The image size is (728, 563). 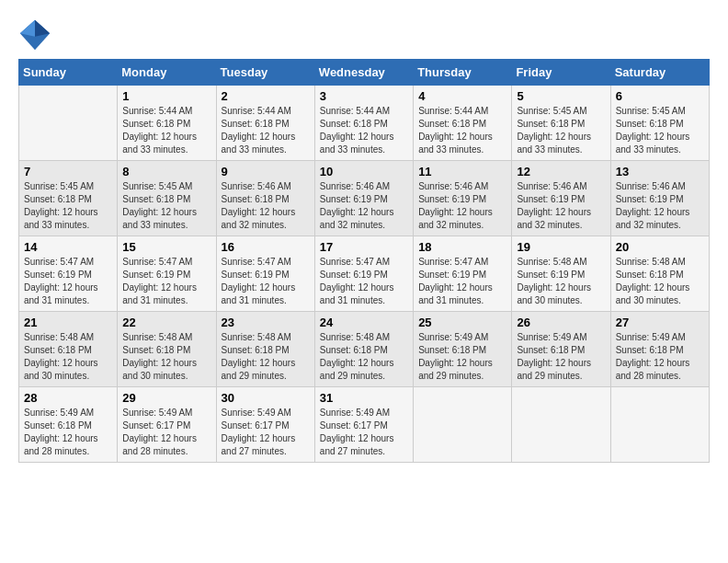 I want to click on day-number: 18, so click(x=462, y=247).